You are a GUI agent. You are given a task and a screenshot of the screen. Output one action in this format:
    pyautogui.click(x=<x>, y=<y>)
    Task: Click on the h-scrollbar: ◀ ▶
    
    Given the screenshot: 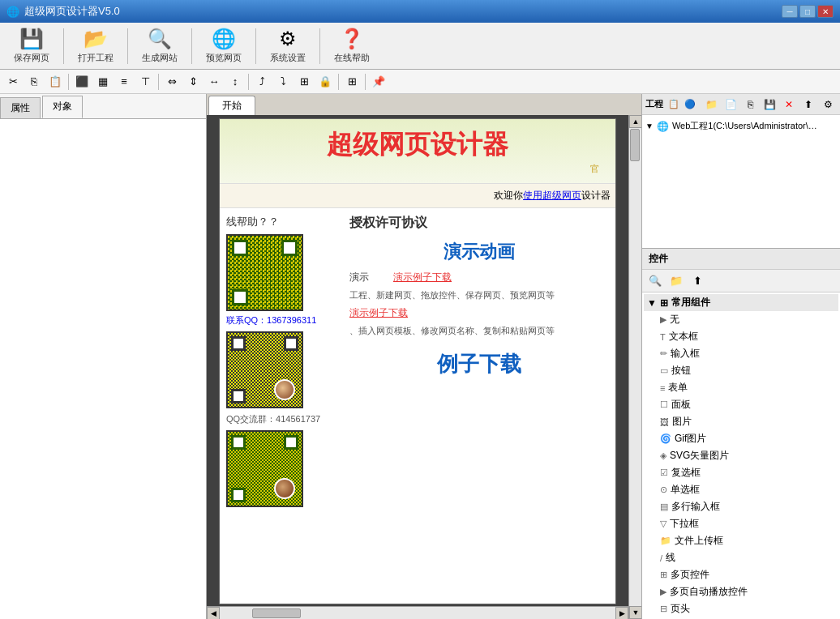 What is the action you would take?
    pyautogui.click(x=418, y=613)
    